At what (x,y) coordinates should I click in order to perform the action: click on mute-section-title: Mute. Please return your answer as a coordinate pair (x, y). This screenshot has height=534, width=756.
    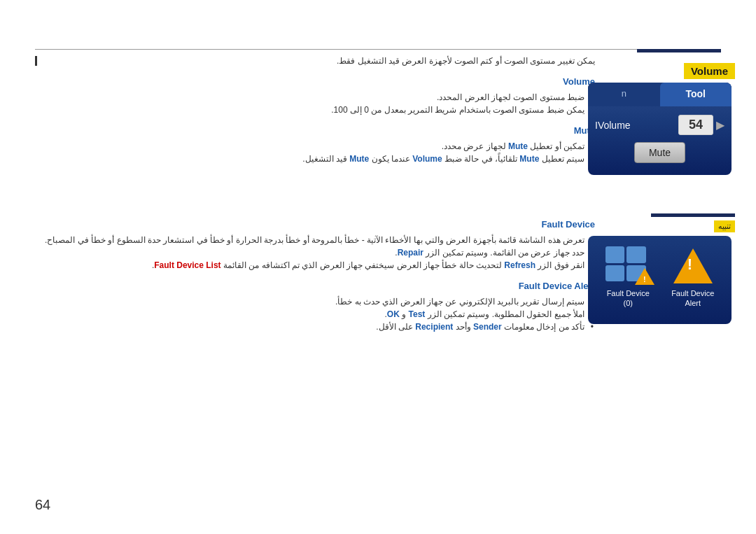
    Looking at the image, I should click on (315, 130).